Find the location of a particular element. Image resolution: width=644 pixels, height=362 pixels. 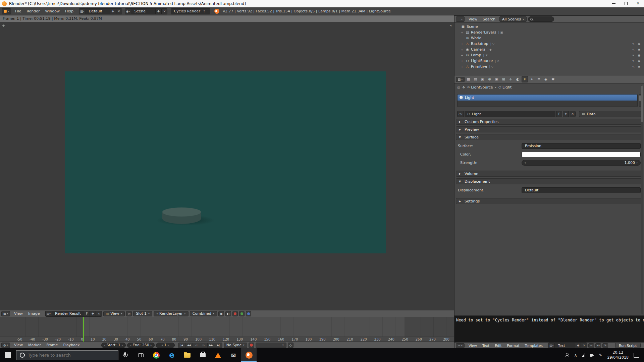

network-signal-icon is located at coordinates (584, 355).